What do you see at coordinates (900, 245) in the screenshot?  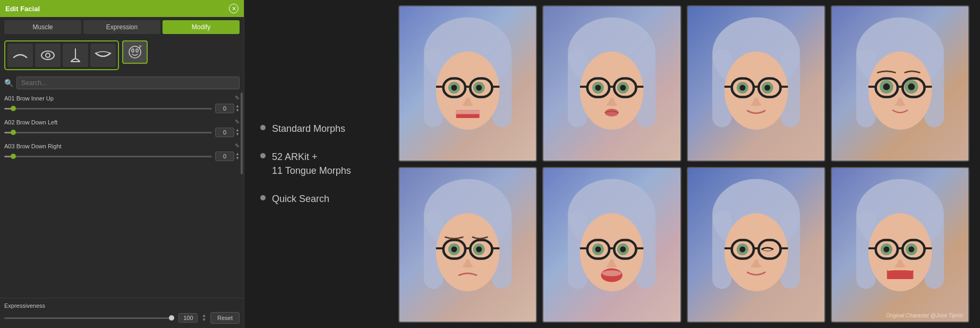 I see `face-image-8: Original Character @José Tijerin` at bounding box center [900, 245].